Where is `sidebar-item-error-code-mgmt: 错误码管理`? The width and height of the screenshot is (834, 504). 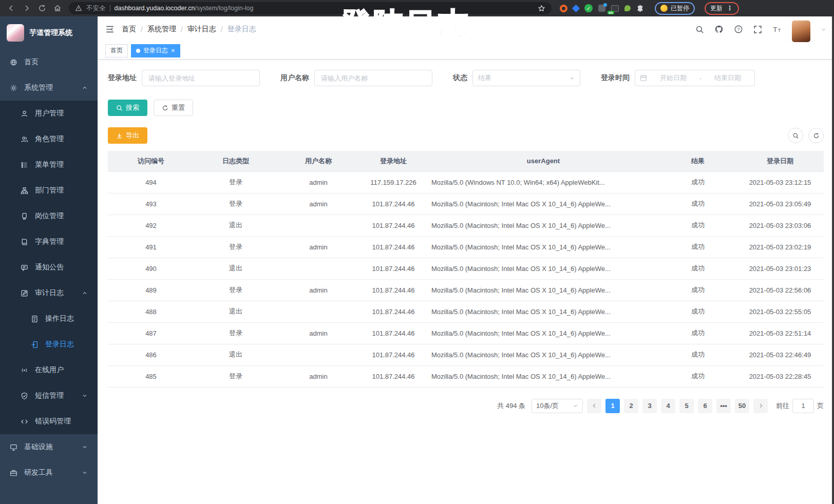
sidebar-item-error-code-mgmt: 错误码管理 is located at coordinates (49, 421).